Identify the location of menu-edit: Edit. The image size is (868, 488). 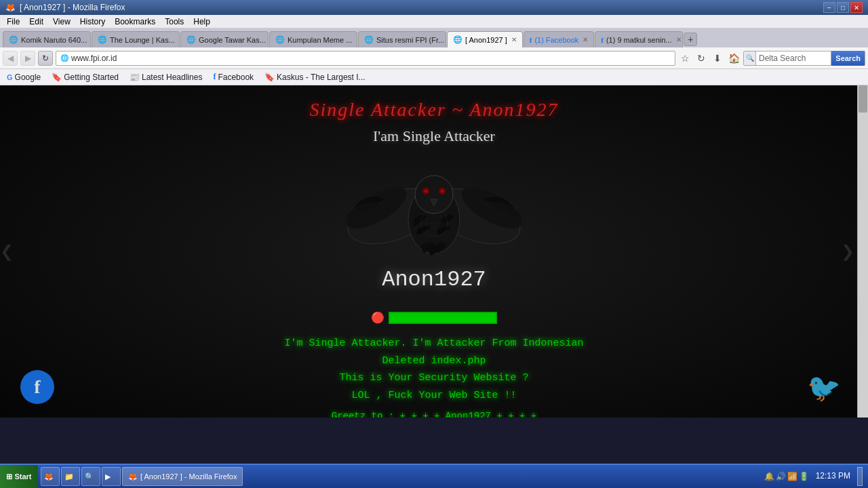
(37, 22).